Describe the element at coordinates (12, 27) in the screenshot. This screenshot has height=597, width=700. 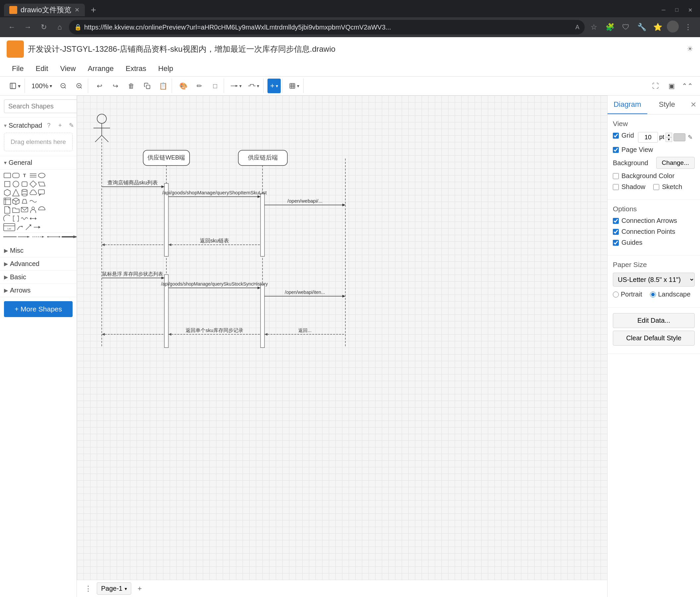
I see `back-btn: ←` at that location.